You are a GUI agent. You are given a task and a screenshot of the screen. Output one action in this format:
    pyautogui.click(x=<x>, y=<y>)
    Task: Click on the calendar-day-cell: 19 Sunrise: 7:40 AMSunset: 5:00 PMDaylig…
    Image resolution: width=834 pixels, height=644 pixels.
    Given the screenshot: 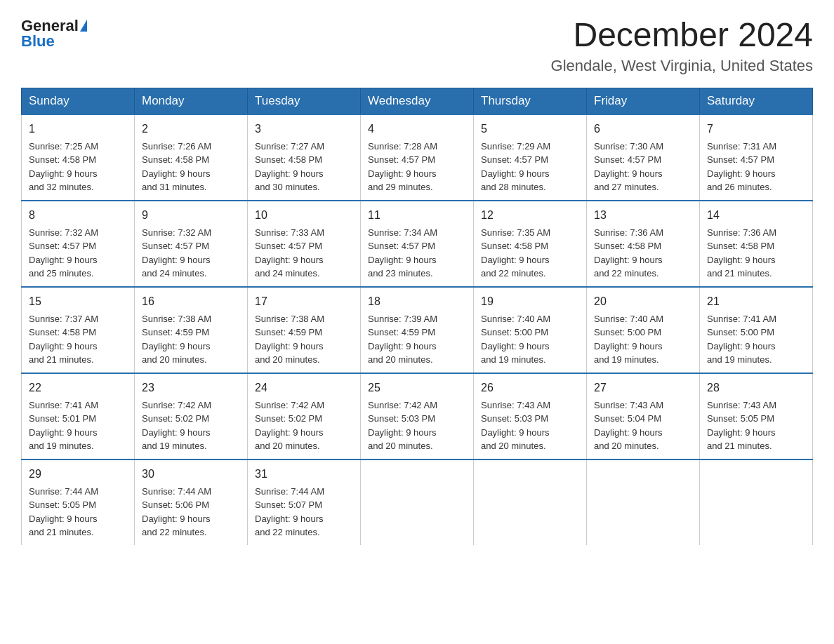 What is the action you would take?
    pyautogui.click(x=531, y=330)
    